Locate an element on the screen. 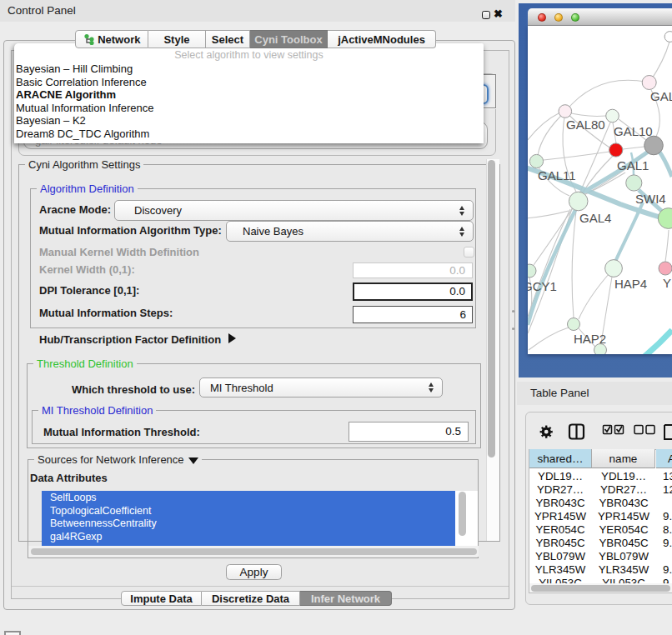 The width and height of the screenshot is (672, 635). svg-text: SWI4 is located at coordinates (650, 198).